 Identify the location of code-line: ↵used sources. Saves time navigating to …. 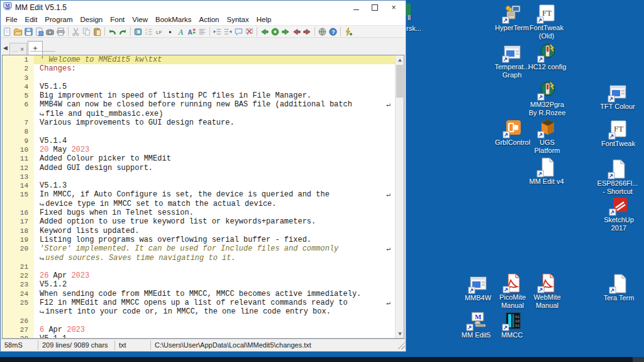
(199, 258).